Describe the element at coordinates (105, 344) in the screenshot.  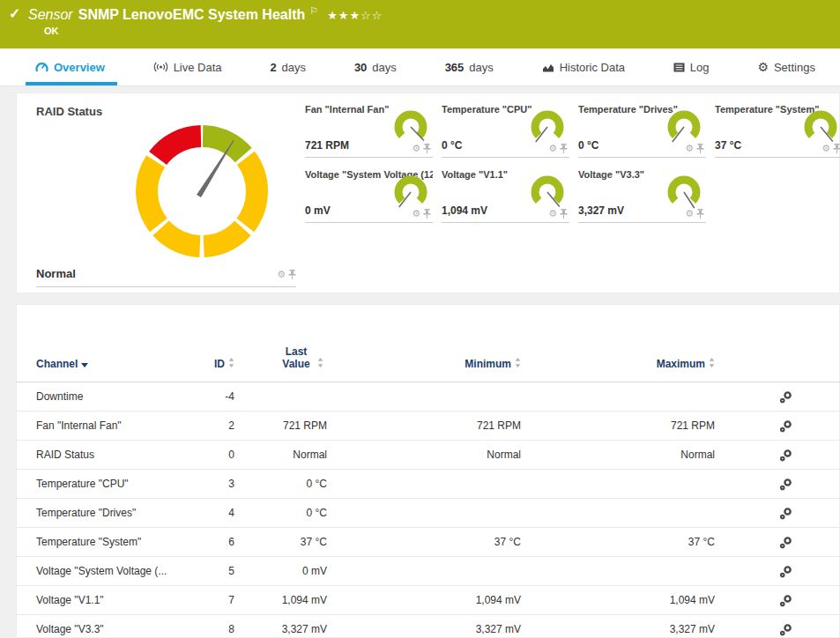
I see `column-header-channel: Channel` at that location.